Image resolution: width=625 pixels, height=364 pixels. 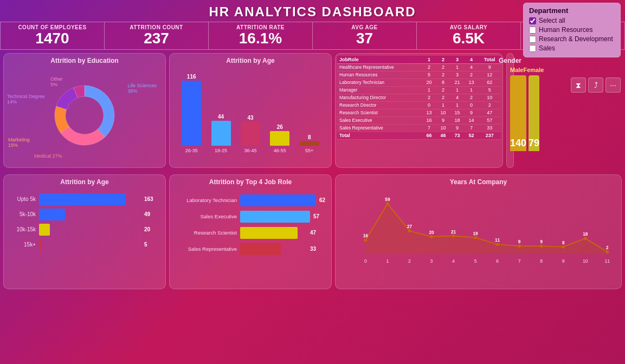 What do you see at coordinates (572, 39) in the screenshot?
I see `dept-option-rd: Research & Development` at bounding box center [572, 39].